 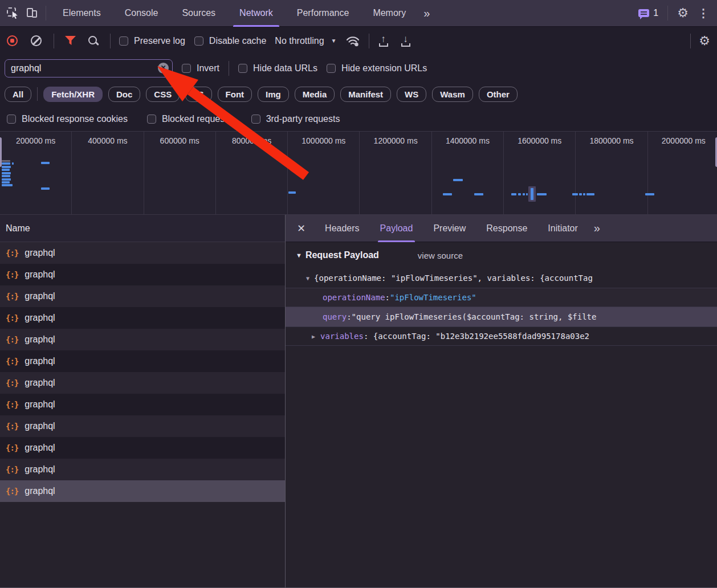 I want to click on network-conditions-icon, so click(x=353, y=41).